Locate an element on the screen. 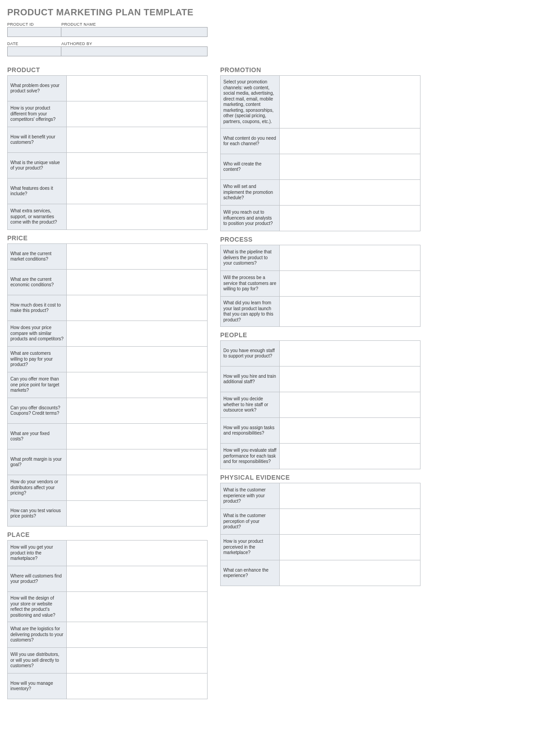  table-row: What are customers willing to pay for yo… is located at coordinates (107, 360).